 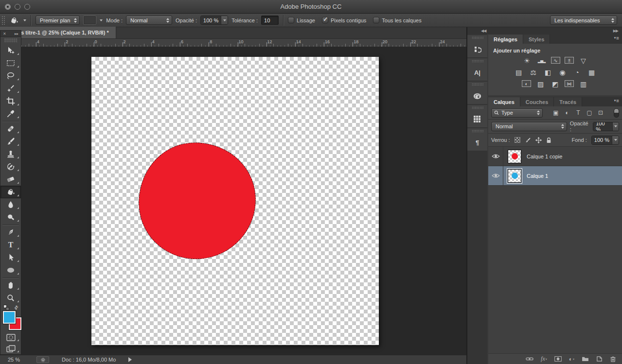 I want to click on horizontal-ruler: 42024681012141618202224, so click(x=233, y=43).